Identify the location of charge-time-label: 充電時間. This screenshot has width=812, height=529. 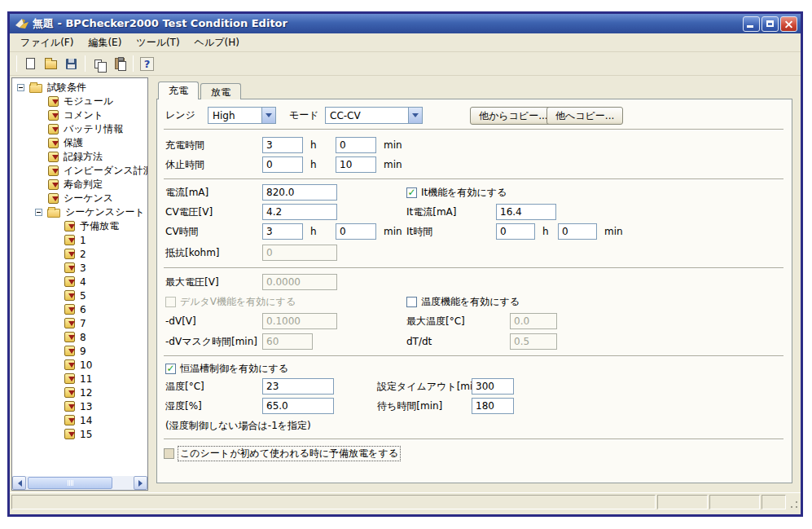
(185, 145).